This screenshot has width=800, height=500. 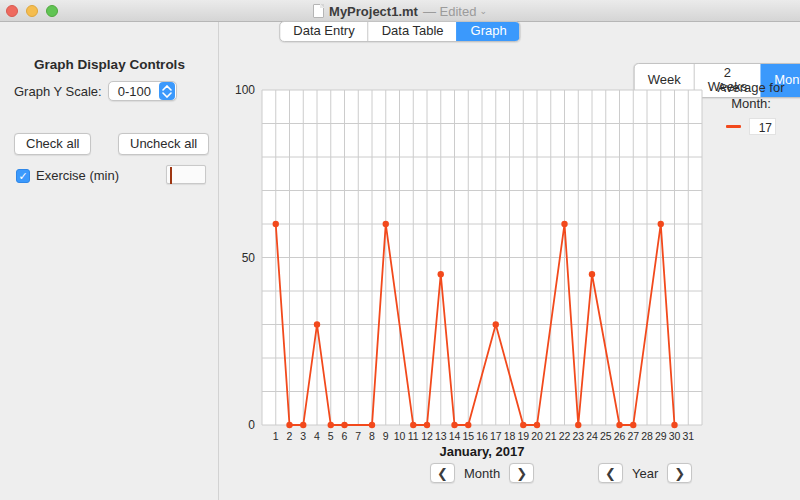 What do you see at coordinates (633, 436) in the screenshot?
I see `svg-text: 27` at bounding box center [633, 436].